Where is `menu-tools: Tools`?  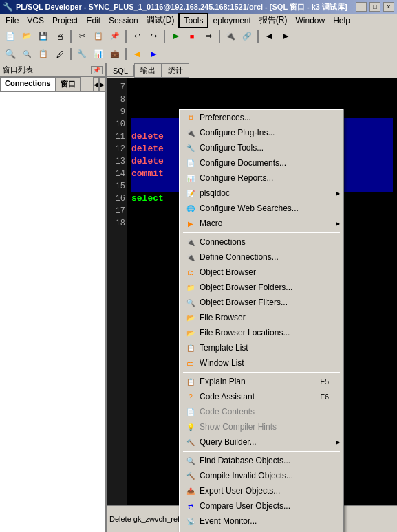
menu-tools: Tools is located at coordinates (193, 21).